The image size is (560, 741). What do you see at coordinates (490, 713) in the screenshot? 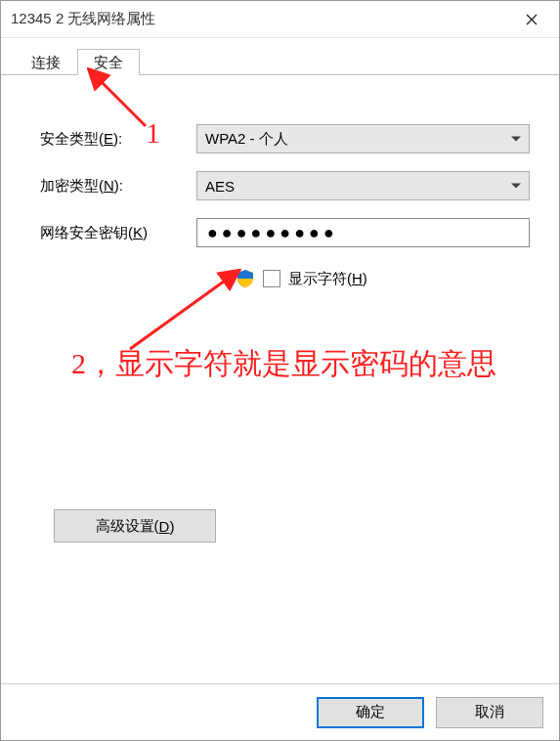
I see `cancel-button: 取消` at bounding box center [490, 713].